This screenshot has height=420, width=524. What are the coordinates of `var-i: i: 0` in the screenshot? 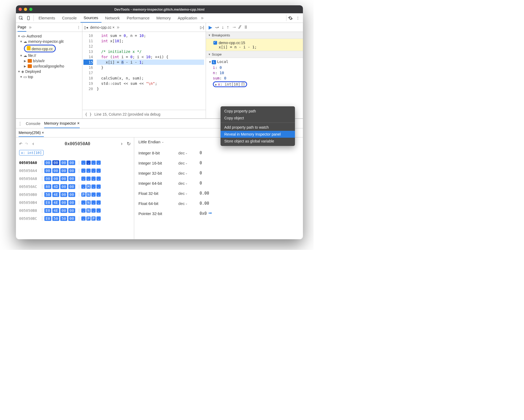 It's located at (255, 68).